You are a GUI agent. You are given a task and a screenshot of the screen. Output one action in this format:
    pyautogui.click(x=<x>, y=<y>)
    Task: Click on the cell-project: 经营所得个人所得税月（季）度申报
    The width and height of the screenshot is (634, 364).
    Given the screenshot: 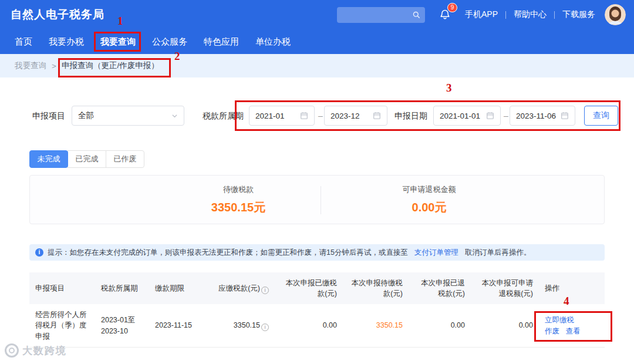 What is the action you would take?
    pyautogui.click(x=62, y=326)
    